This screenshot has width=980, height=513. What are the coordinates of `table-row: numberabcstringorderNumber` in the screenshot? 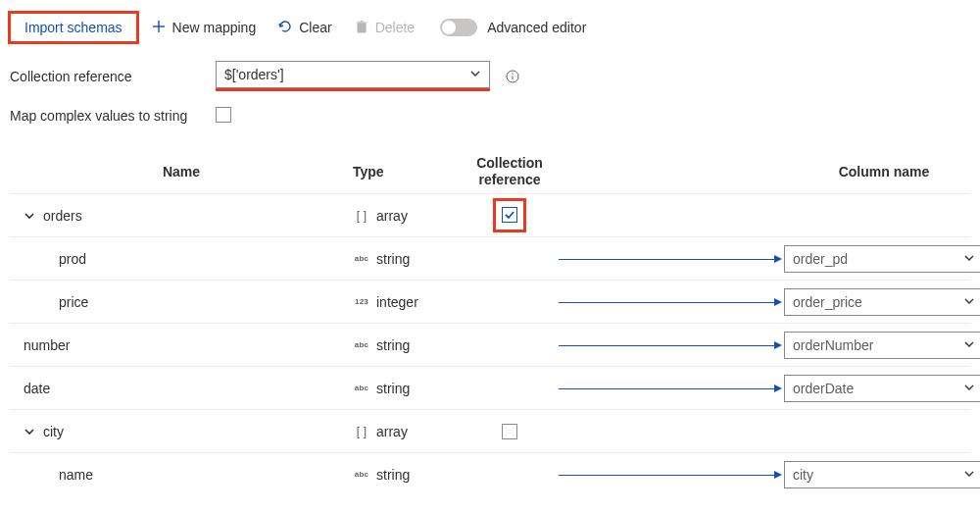 It's located at (490, 344).